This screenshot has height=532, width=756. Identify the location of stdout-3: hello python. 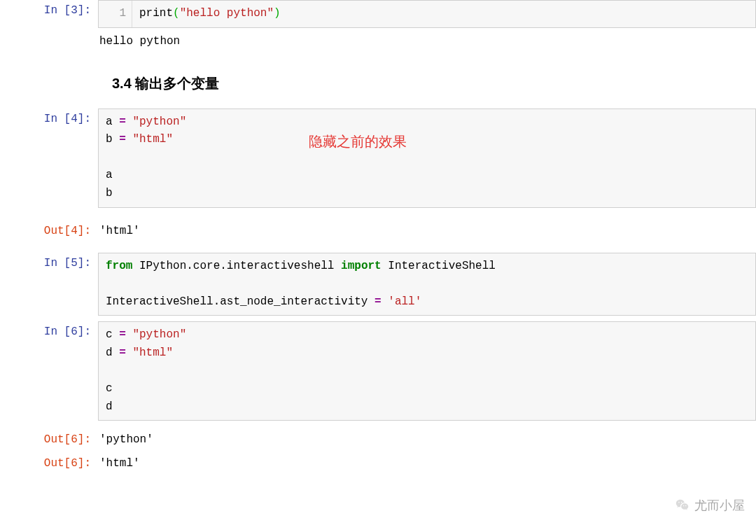
(427, 41).